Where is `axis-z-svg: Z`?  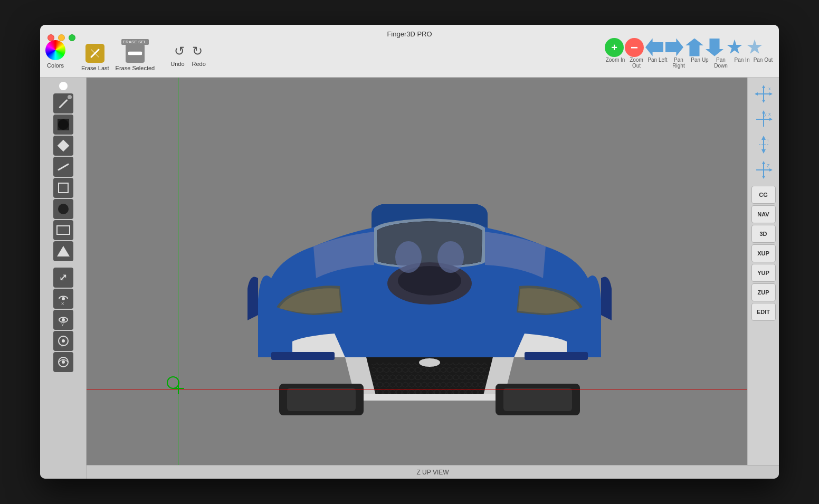 axis-z-svg: Z is located at coordinates (764, 170).